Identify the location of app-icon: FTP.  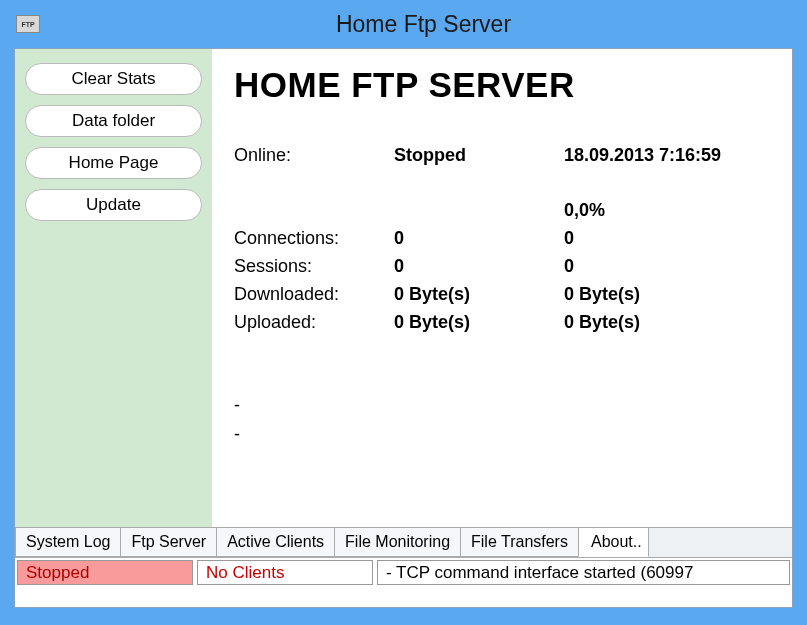
(28, 24).